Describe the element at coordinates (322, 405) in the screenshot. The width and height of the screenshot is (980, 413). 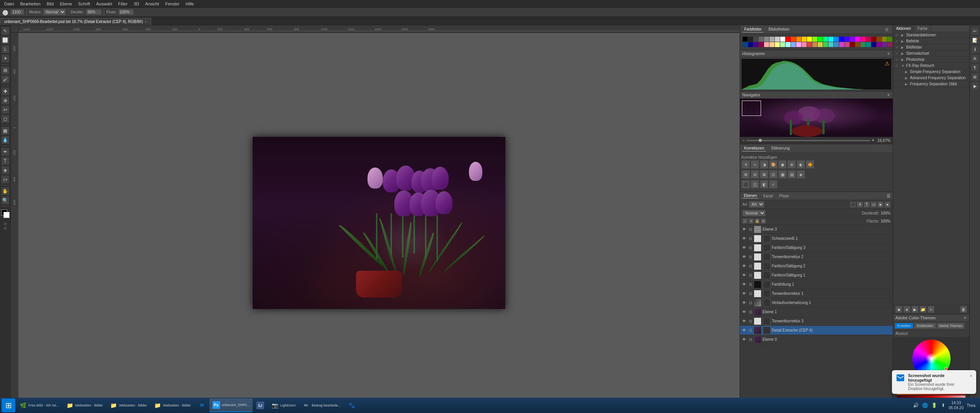
I see `taskbar-btn-browser: ✏ Beitrag bearbeite...` at that location.